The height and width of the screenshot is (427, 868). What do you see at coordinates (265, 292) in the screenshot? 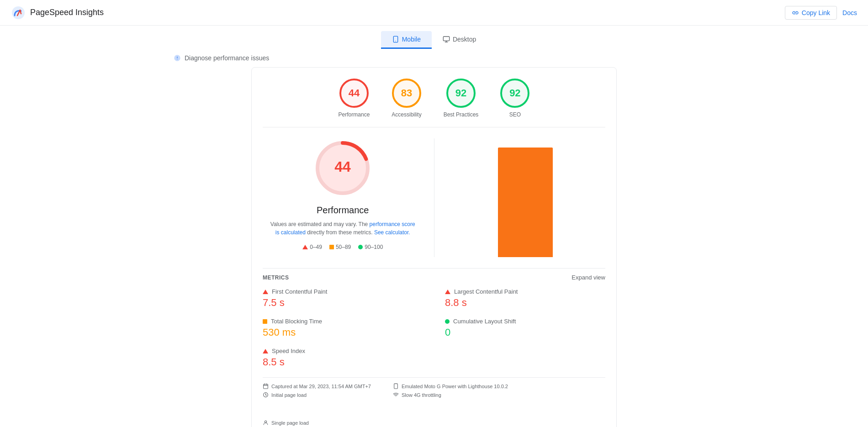
I see `fcp-status-icon` at bounding box center [265, 292].